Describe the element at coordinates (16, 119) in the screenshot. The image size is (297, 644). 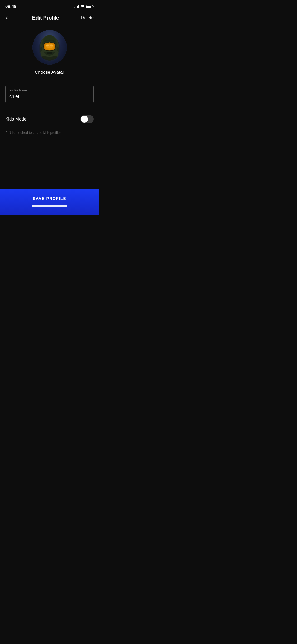
I see `kids-mode-label: Kids Mode` at that location.